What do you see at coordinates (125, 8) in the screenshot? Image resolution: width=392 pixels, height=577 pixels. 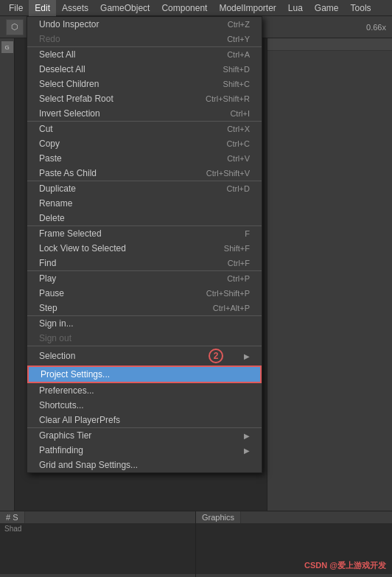 I see `menu-item-gameobject: GameObject` at bounding box center [125, 8].